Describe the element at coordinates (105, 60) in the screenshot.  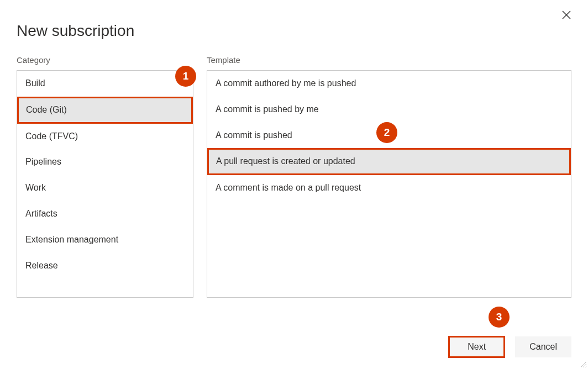
I see `category-label: Category` at that location.